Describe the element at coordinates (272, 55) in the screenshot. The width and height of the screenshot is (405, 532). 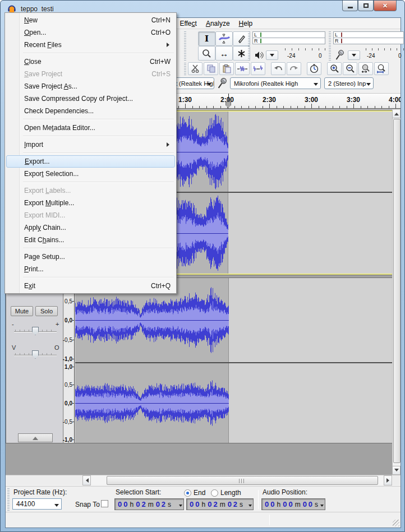
I see `playback-meter-dropdown` at that location.